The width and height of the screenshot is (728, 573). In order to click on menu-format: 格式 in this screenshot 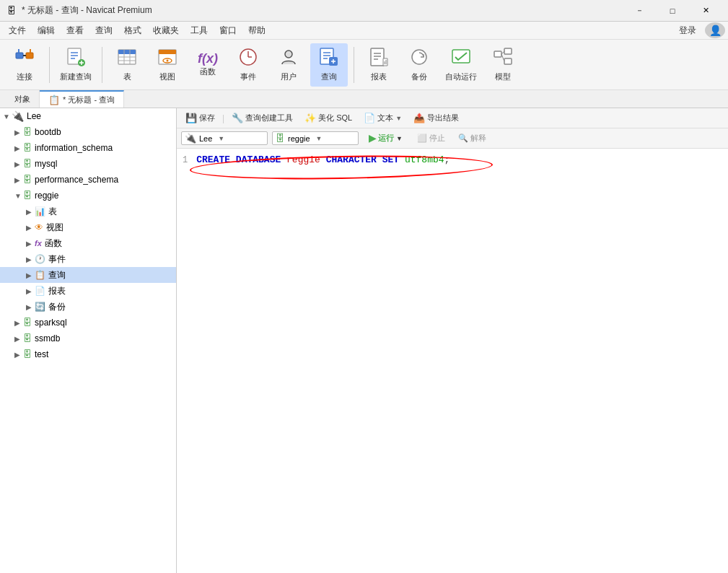, I will do `click(133, 30)`.